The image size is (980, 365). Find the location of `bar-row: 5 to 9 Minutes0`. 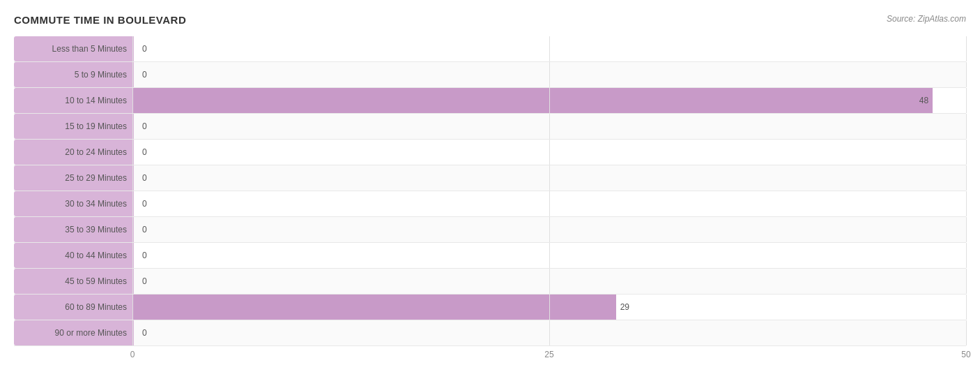

bar-row: 5 to 9 Minutes0 is located at coordinates (490, 75).